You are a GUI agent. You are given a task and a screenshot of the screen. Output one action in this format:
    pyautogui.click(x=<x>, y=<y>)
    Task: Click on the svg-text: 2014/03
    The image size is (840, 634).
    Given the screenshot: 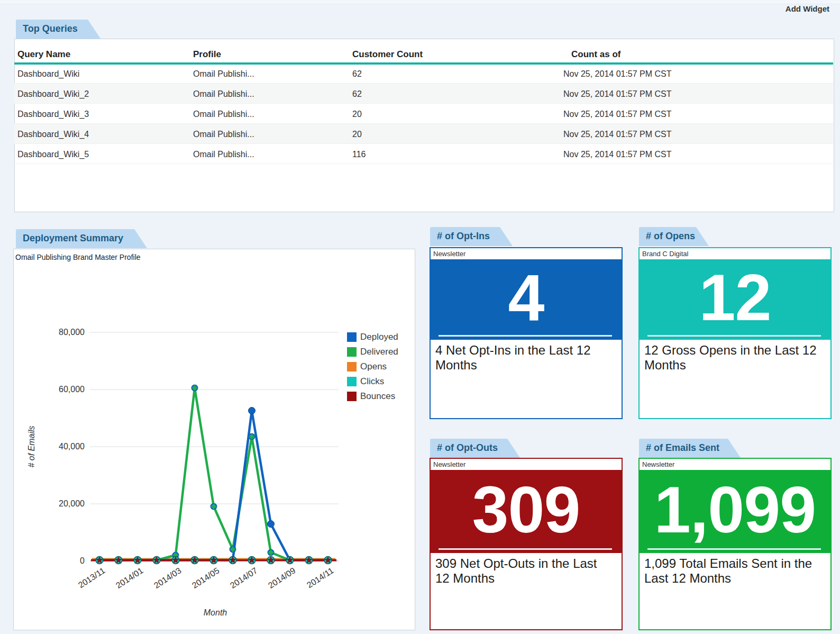 What is the action you would take?
    pyautogui.click(x=168, y=578)
    